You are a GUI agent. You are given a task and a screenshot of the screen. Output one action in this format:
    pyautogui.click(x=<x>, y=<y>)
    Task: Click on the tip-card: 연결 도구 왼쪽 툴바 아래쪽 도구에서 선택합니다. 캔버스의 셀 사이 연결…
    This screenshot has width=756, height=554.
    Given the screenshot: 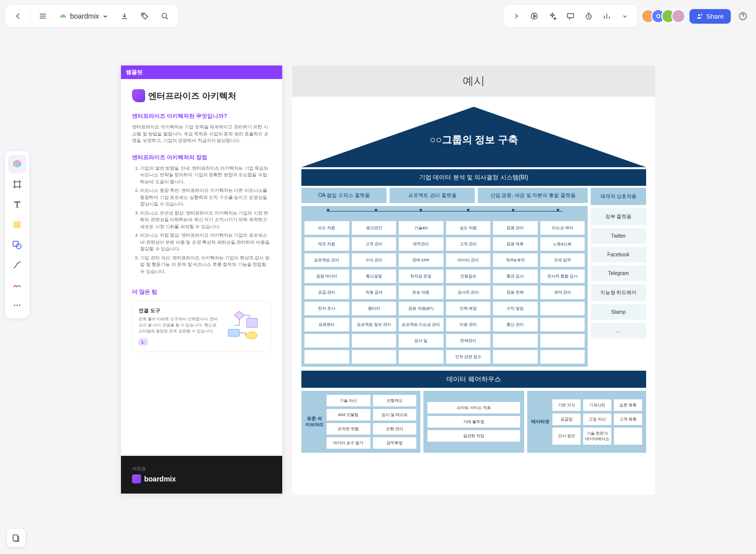 What is the action you would take?
    pyautogui.click(x=202, y=326)
    